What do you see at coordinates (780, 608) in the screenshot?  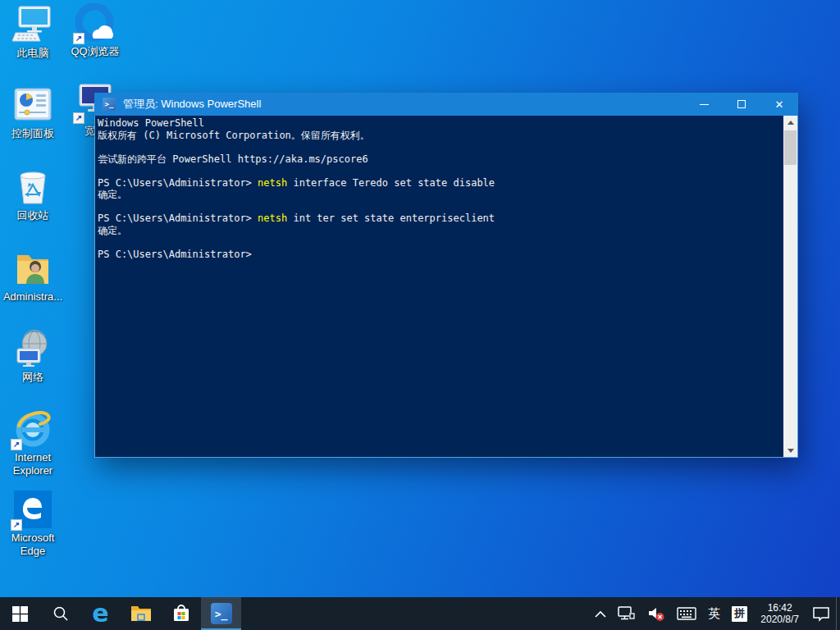 I see `clock-time: 16:42` at bounding box center [780, 608].